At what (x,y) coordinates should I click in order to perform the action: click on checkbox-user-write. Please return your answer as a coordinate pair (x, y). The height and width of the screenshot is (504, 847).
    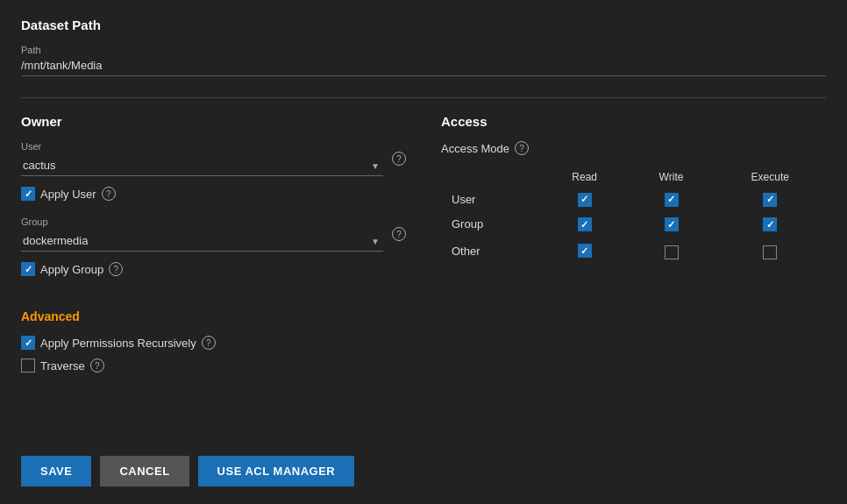
    Looking at the image, I should click on (672, 200).